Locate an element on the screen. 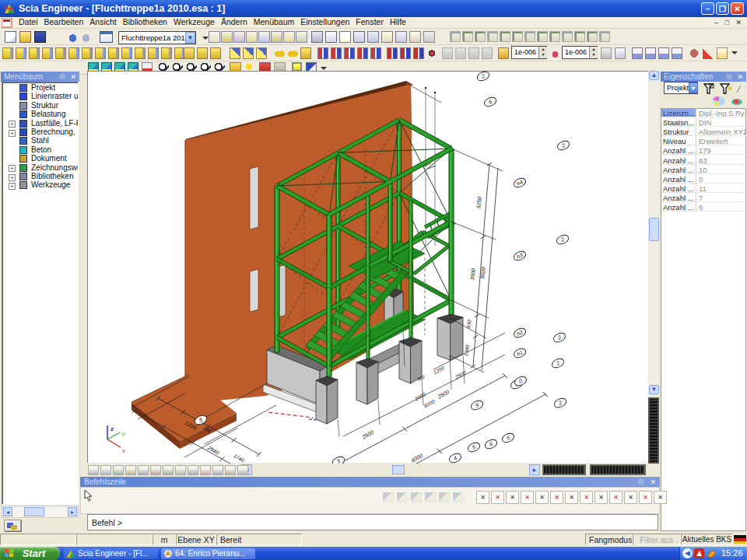 Image resolution: width=747 pixels, height=560 pixels. svg-text: Y is located at coordinates (124, 434).